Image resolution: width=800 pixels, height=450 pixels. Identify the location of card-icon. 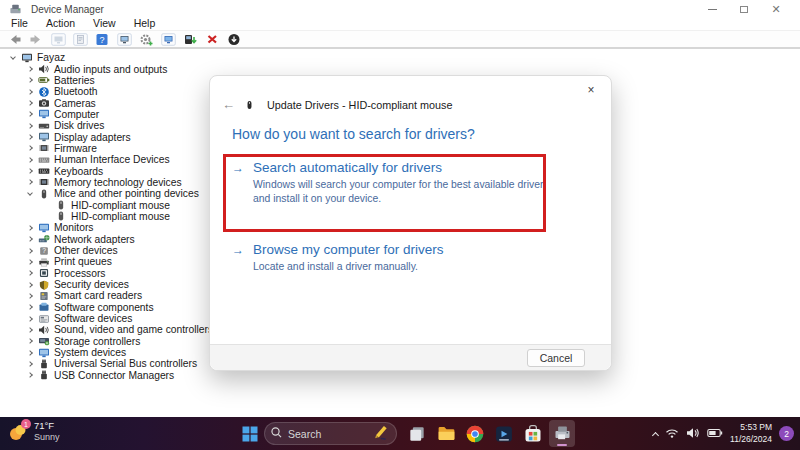
(44, 296).